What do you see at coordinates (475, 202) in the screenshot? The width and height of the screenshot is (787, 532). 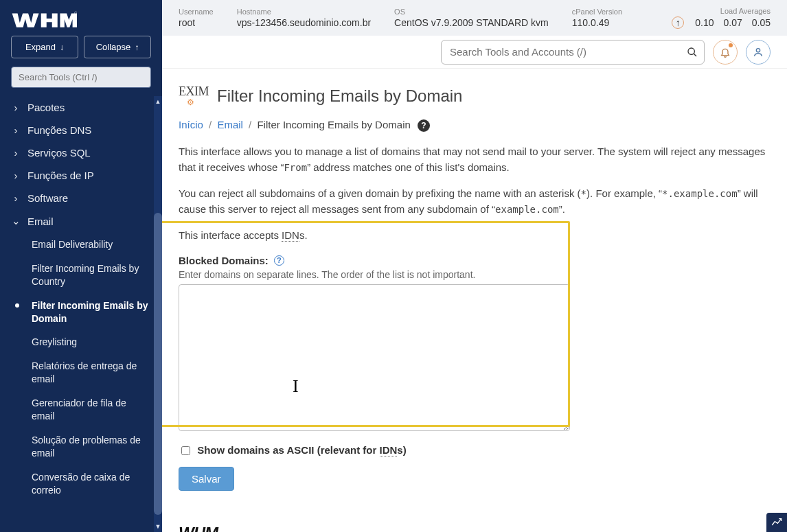 I see `intro-paragraph-2: You can reject all subdomains of a given…` at bounding box center [475, 202].